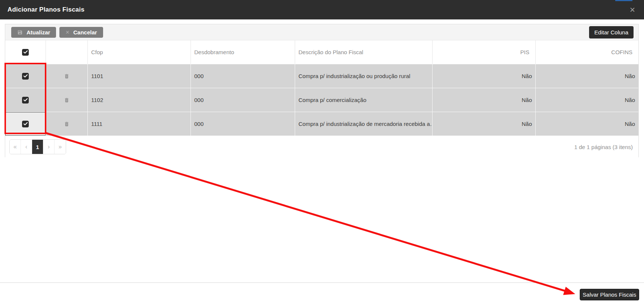 The image size is (644, 306). What do you see at coordinates (611, 32) in the screenshot?
I see `editar-coluna-button: Editar Coluna` at bounding box center [611, 32].